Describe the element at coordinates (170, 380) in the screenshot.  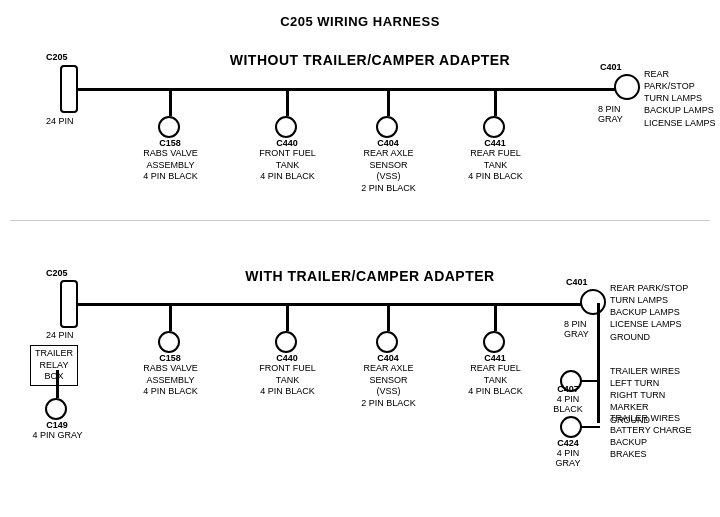
I see `c158-desc-s2: RABS VALVEASSEMBLY4 PIN BLACK` at that location.